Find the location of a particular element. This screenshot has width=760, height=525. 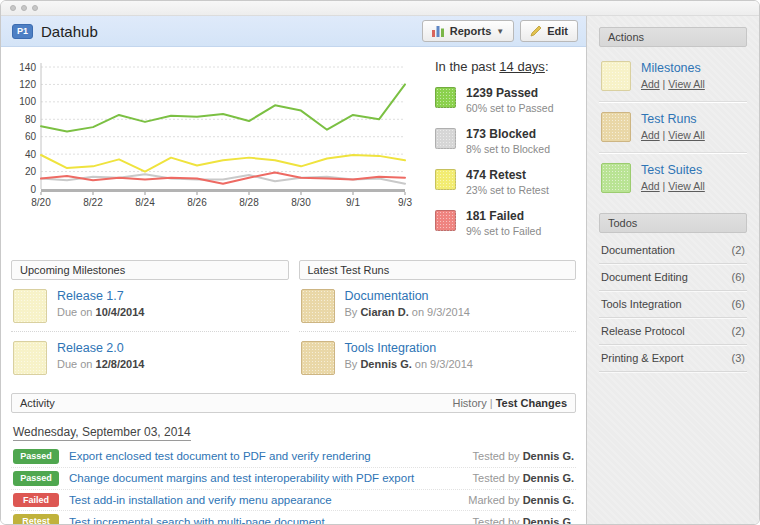

legend-count-label: 474 Retest is located at coordinates (508, 176).